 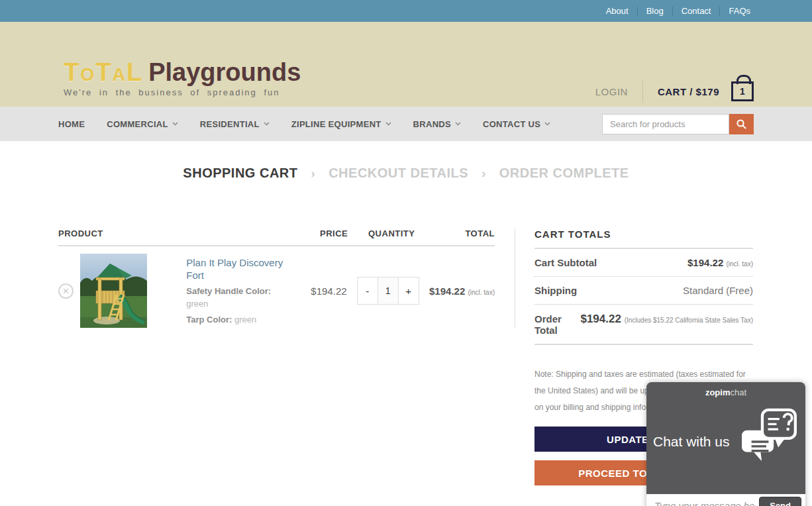 I want to click on item-total: $194.22 (incl. tax), so click(x=462, y=291).